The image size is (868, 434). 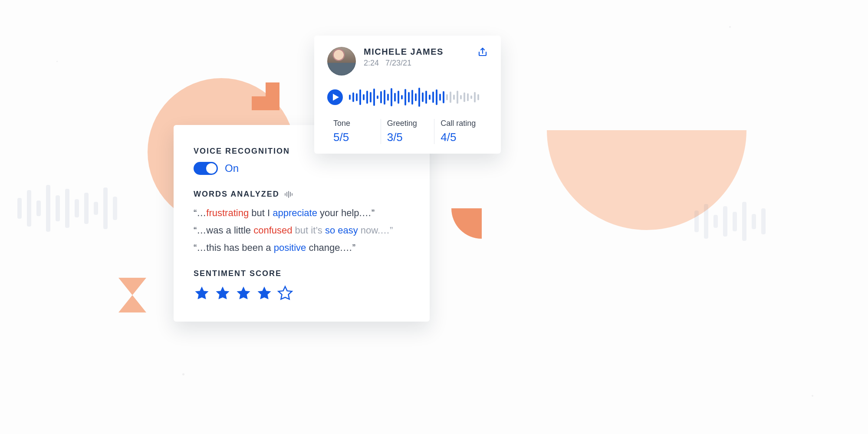 I want to click on call-card: MICHELE JAMES 2:24 7/23/21 Tone5/5Greeti…, so click(x=408, y=95).